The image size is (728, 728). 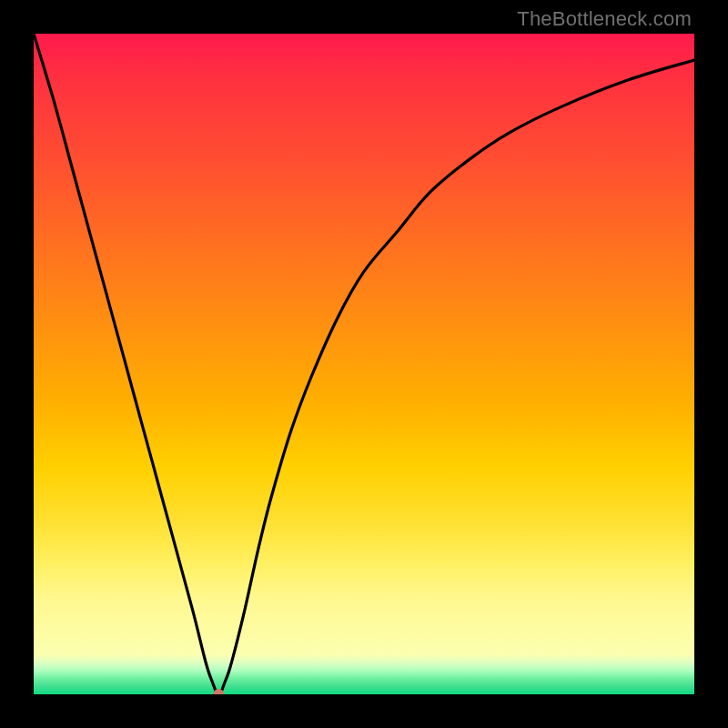 I want to click on watermark-text: TheBottleneck.com, so click(x=604, y=19).